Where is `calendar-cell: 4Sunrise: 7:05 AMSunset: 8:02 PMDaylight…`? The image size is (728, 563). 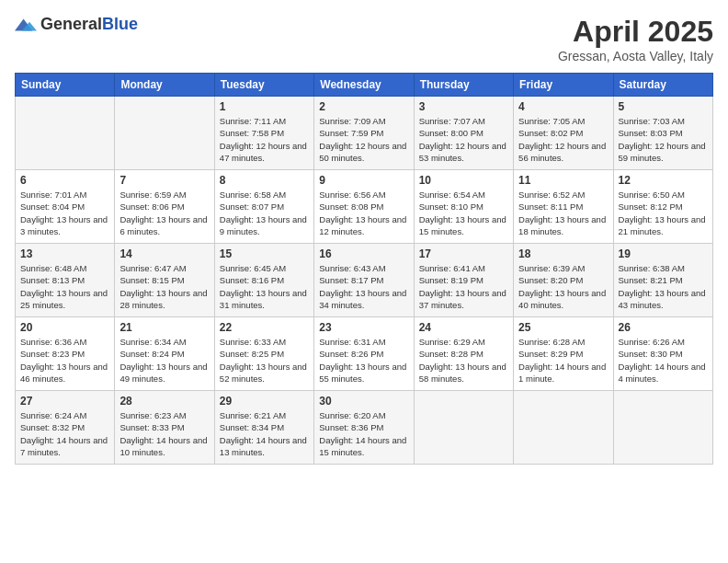
calendar-cell: 4Sunrise: 7:05 AMSunset: 8:02 PMDaylight… is located at coordinates (563, 133).